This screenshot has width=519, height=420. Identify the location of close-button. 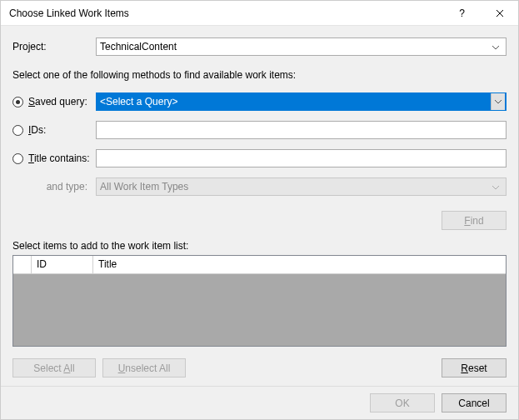
(500, 13).